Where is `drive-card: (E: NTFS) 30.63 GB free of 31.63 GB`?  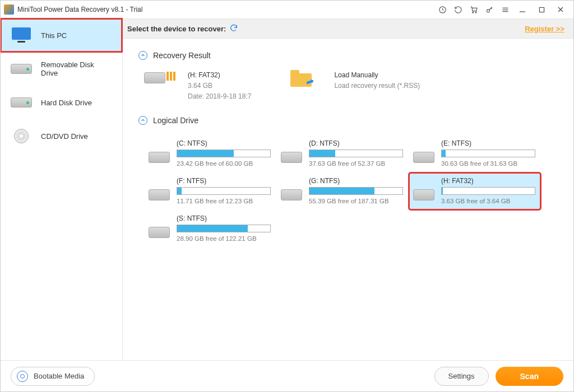
drive-card: (E: NTFS) 30.63 GB free of 31.63 GB is located at coordinates (475, 153).